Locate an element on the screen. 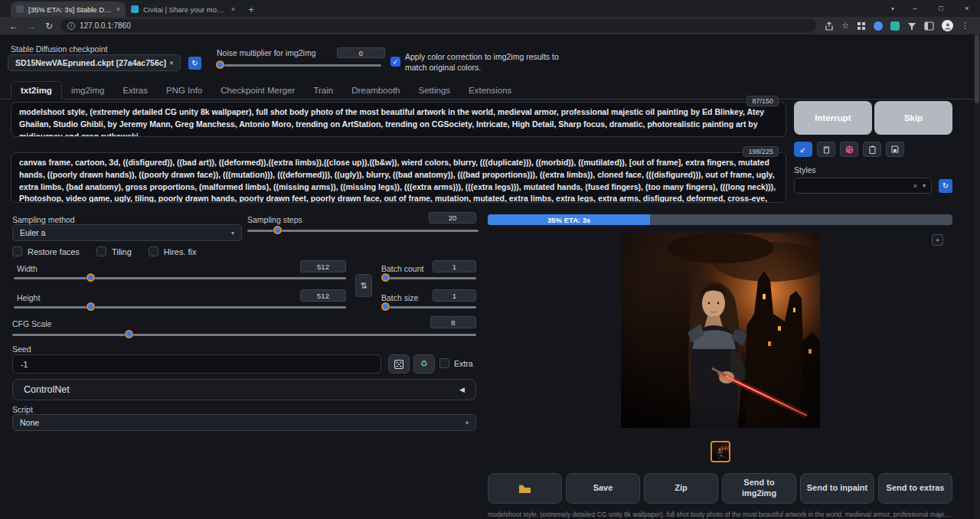  browser-tab-title: [35% ETA: 3s] Stable Diffusion is located at coordinates (70, 9).